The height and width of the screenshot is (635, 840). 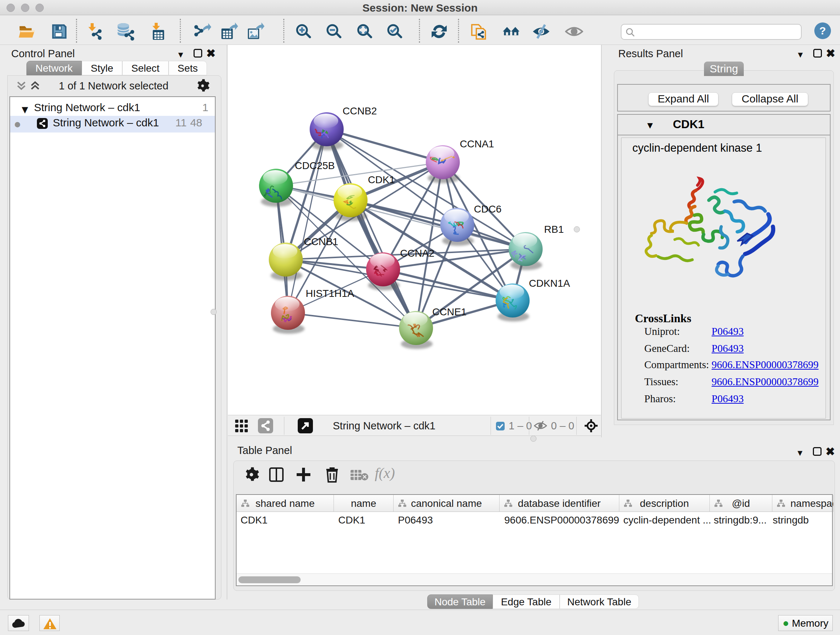 I want to click on svg-text: CDC25B, so click(x=314, y=166).